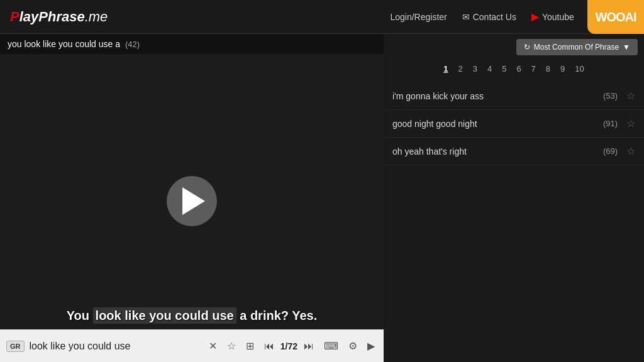 This screenshot has width=644, height=362. I want to click on nav-youtube: ▶ Youtube, so click(553, 16).